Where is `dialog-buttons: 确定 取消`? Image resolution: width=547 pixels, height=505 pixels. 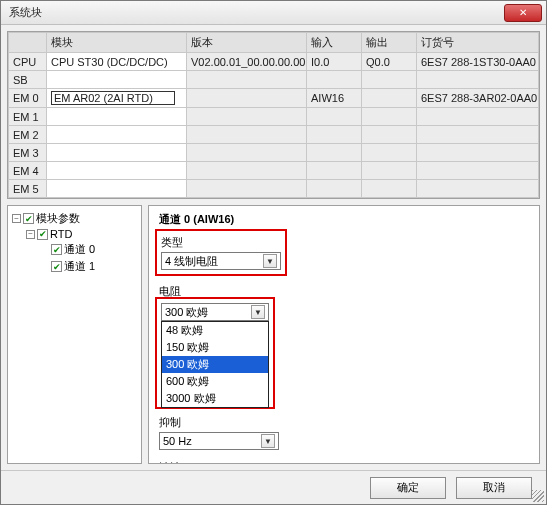 dialog-buttons: 确定 取消 is located at coordinates (274, 487).